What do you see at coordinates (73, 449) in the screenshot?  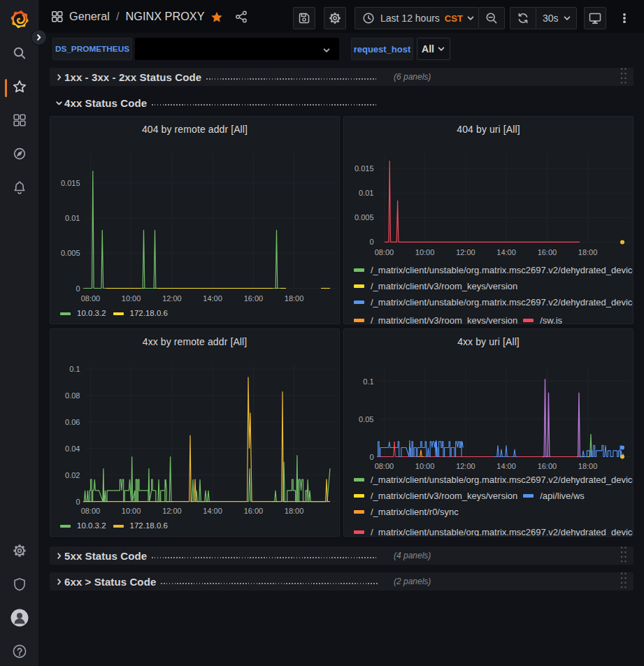 I see `svg-text: 0.04` at bounding box center [73, 449].